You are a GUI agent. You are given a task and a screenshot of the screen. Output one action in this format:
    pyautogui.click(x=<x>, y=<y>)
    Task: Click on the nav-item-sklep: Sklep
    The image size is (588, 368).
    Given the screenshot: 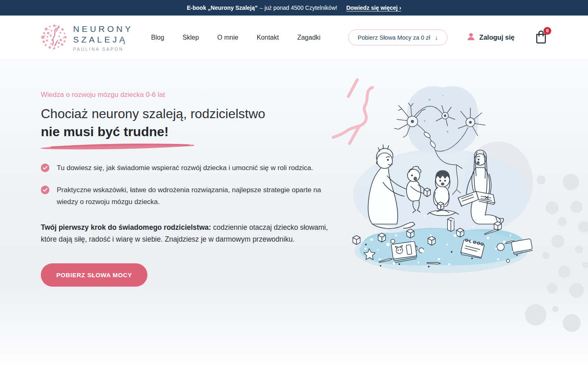 What is the action you would take?
    pyautogui.click(x=191, y=38)
    